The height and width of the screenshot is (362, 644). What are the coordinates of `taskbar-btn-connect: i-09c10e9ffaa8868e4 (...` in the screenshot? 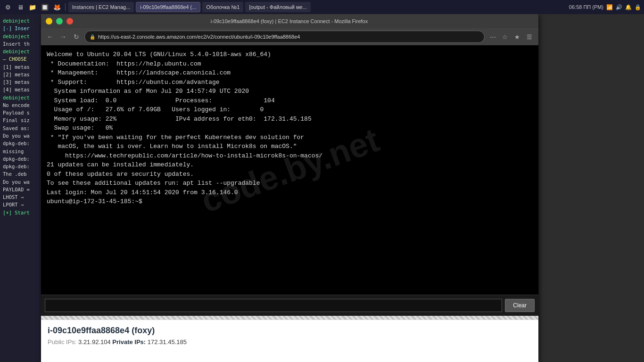 It's located at (168, 7).